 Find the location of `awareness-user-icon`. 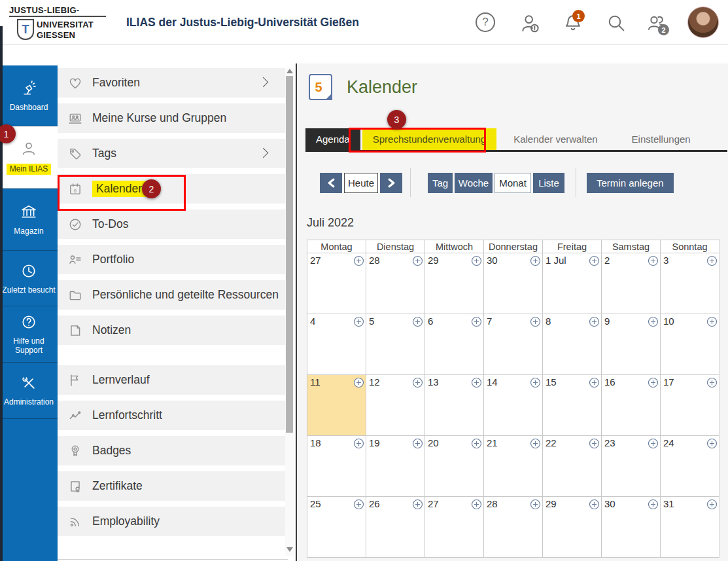

awareness-user-icon is located at coordinates (530, 23).